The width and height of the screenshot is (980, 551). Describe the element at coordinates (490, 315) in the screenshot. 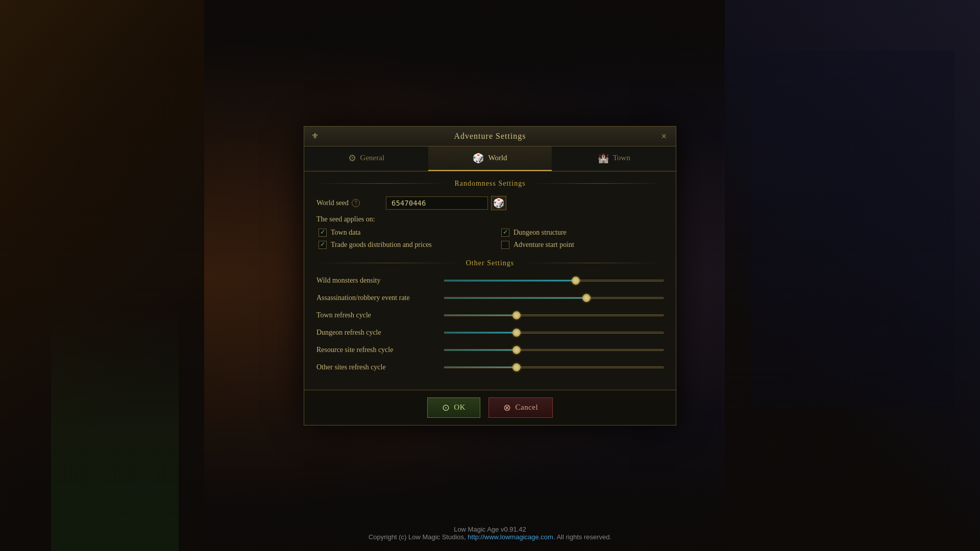

I see `slider-row-town_refresh: Town refresh cycle` at that location.